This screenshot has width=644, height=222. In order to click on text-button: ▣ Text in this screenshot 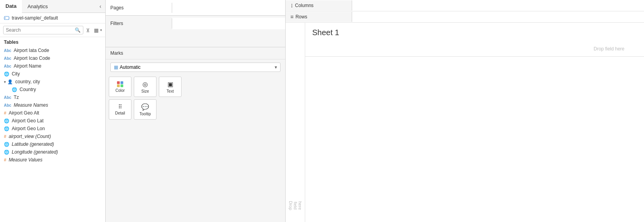, I will do `click(170, 87)`.